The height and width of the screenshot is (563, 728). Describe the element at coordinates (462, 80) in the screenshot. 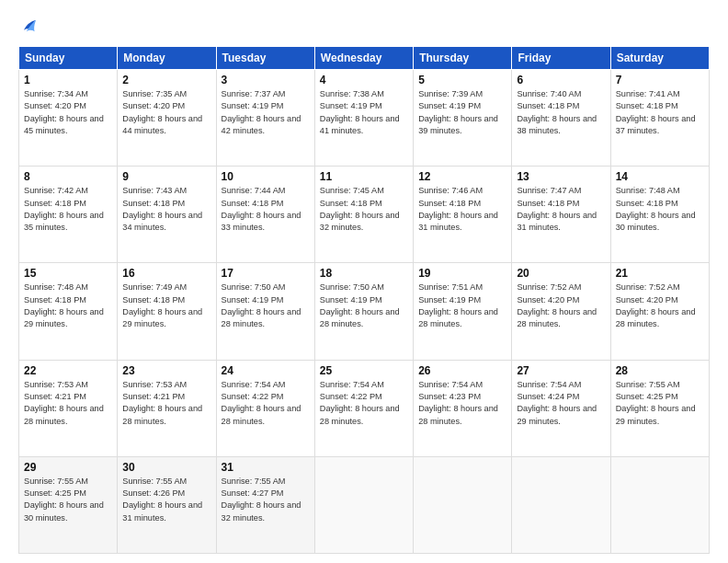

I see `day-number: 5` at that location.